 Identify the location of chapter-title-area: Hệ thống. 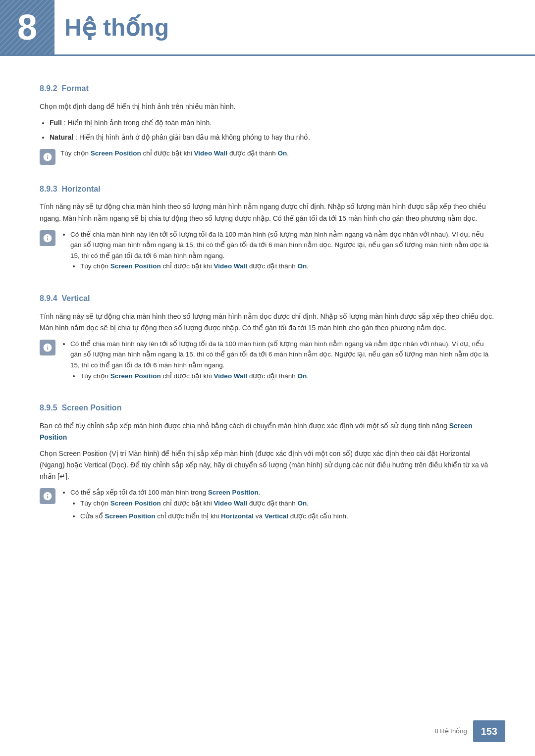
(117, 28).